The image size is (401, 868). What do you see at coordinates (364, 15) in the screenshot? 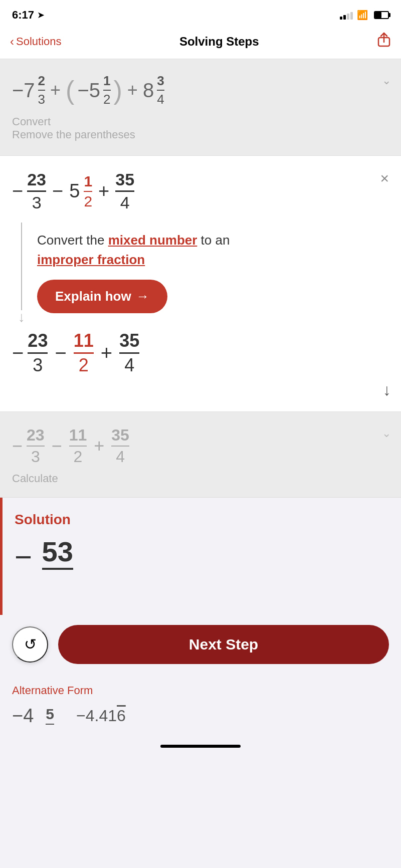
I see `status-icons: 📶` at bounding box center [364, 15].